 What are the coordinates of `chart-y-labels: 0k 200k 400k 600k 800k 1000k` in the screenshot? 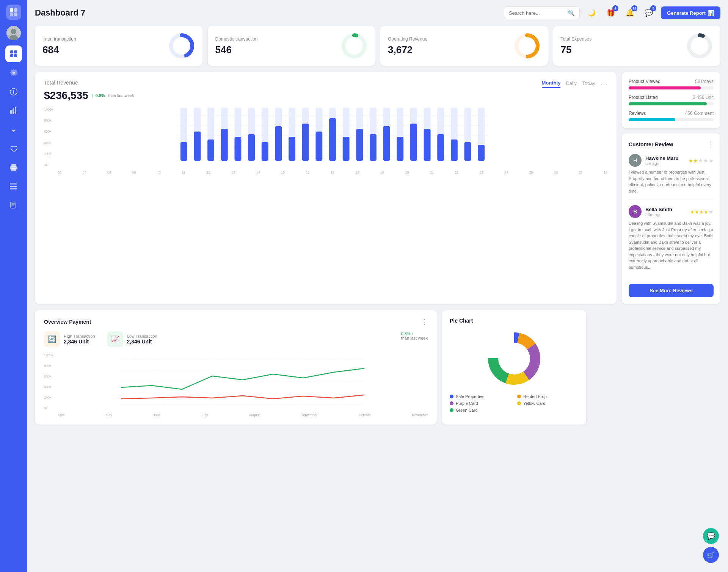 It's located at (49, 141).